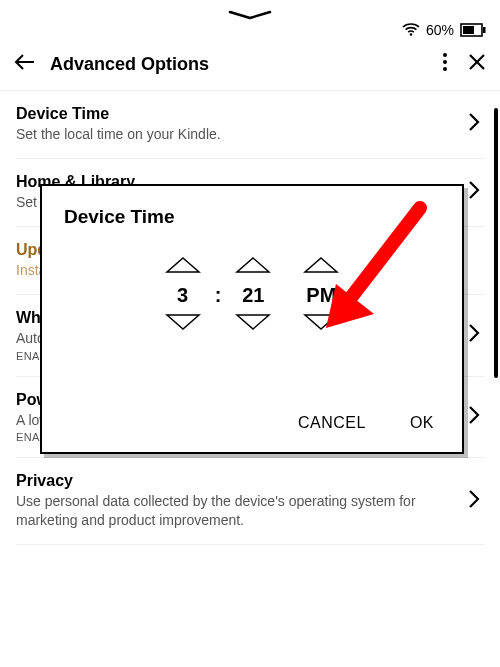 The height and width of the screenshot is (667, 500). I want to click on battery-icon, so click(473, 30).